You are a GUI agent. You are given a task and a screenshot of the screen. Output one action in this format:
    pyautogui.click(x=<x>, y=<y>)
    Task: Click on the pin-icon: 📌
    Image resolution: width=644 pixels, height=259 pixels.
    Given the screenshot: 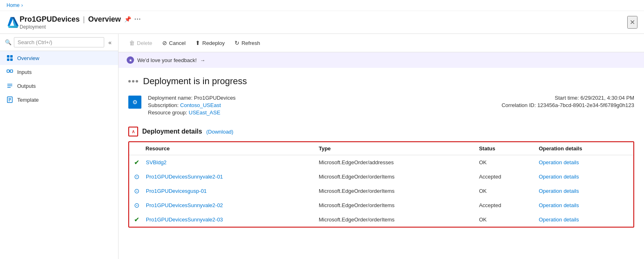 What is the action you would take?
    pyautogui.click(x=127, y=19)
    